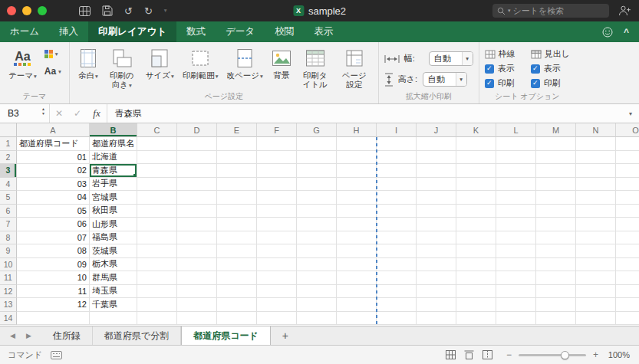  Describe the element at coordinates (157, 171) in the screenshot. I see `cell-C3` at that location.